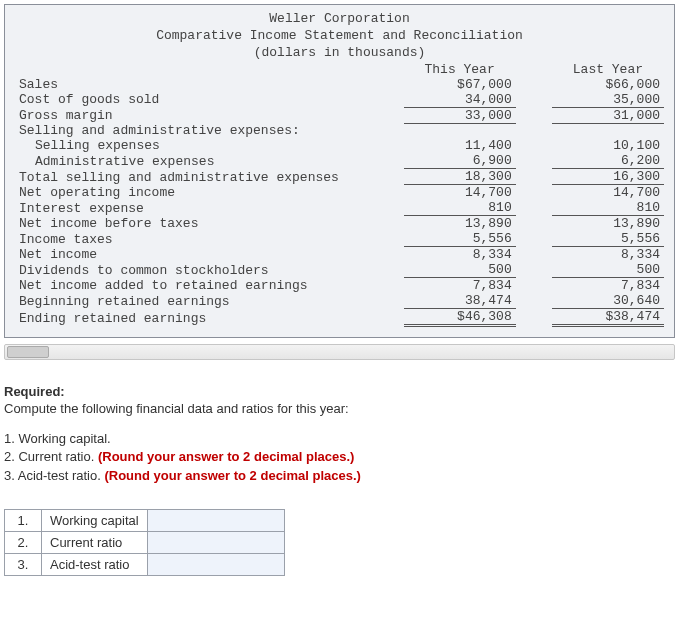  Describe the element at coordinates (608, 286) in the screenshot. I see `row-last-year: 7,834` at that location.